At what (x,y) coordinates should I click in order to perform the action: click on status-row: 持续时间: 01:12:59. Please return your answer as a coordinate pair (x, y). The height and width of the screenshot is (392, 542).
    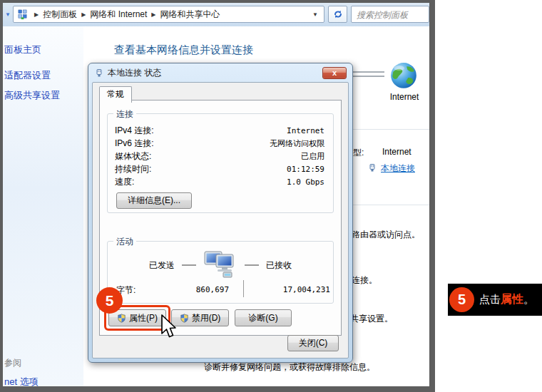
    Looking at the image, I should click on (220, 169).